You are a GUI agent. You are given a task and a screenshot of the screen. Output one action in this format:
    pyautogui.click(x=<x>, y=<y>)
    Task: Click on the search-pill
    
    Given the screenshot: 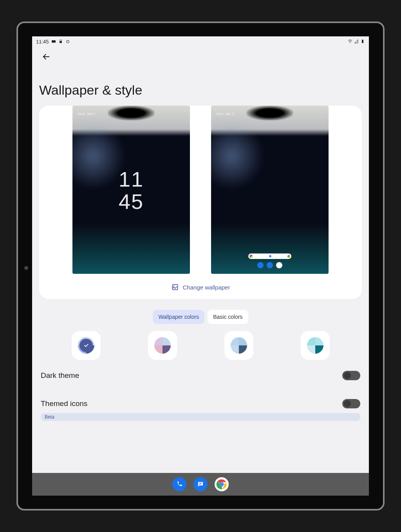 What is the action you would take?
    pyautogui.click(x=270, y=256)
    